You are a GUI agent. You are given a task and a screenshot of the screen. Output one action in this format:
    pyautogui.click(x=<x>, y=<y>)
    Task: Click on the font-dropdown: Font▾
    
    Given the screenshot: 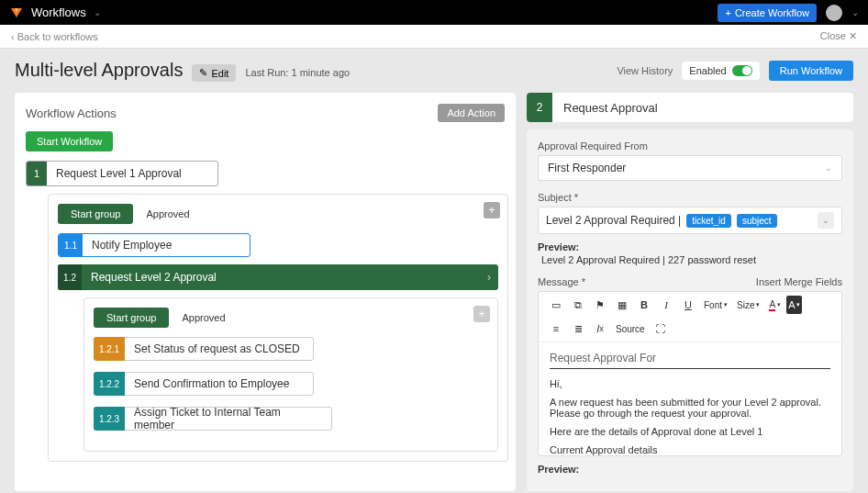 What is the action you would take?
    pyautogui.click(x=716, y=305)
    